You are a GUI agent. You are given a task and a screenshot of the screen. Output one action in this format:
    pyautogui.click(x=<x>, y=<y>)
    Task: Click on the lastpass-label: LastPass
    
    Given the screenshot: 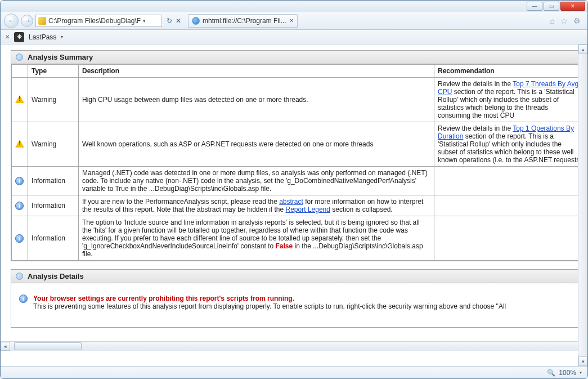 What is the action you would take?
    pyautogui.click(x=43, y=37)
    